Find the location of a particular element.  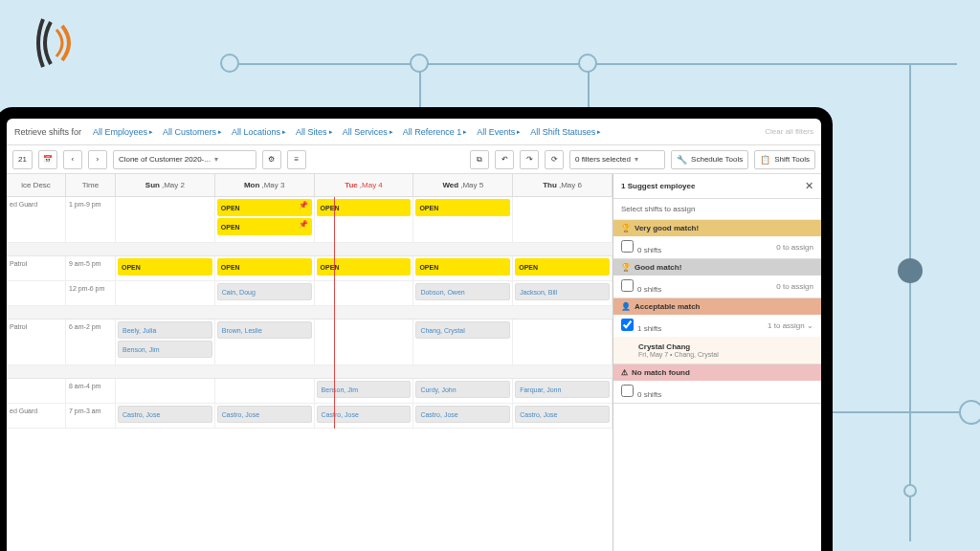

next-button: › is located at coordinates (98, 160).